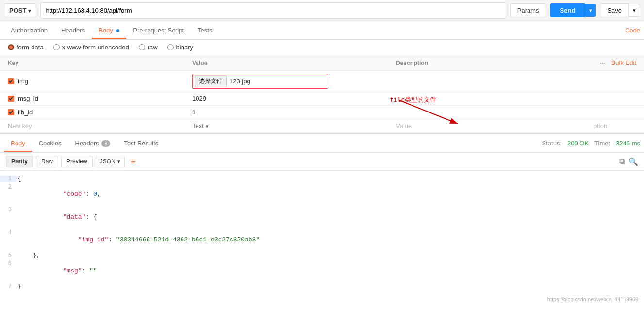 This screenshot has width=644, height=320. What do you see at coordinates (108, 161) in the screenshot?
I see `json-label: JSON` at bounding box center [108, 161].